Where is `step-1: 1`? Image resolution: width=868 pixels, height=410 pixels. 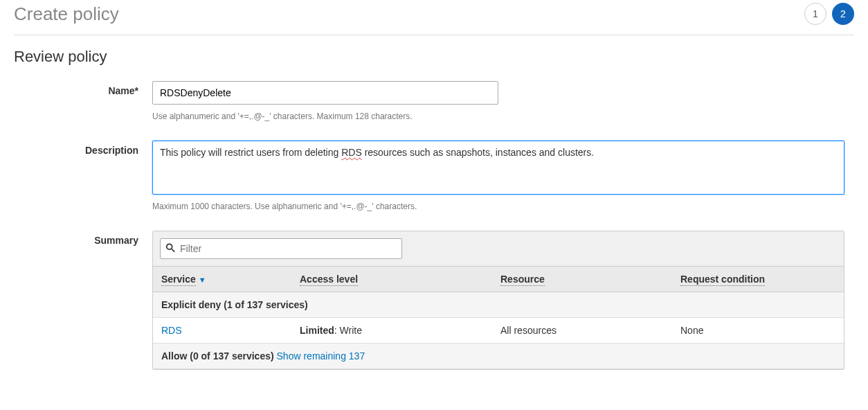
step-1: 1 is located at coordinates (815, 14).